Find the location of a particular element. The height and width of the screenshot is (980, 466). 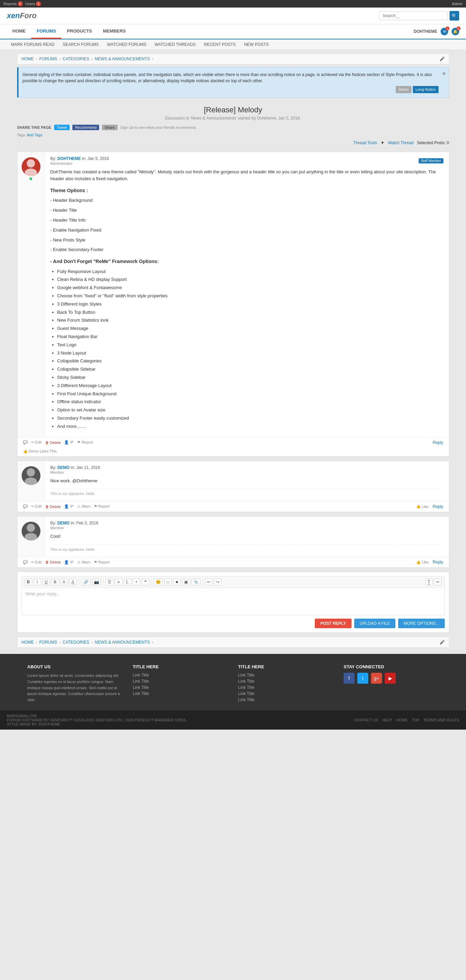

breadcrumb-bottom-home: HOME is located at coordinates (28, 642).